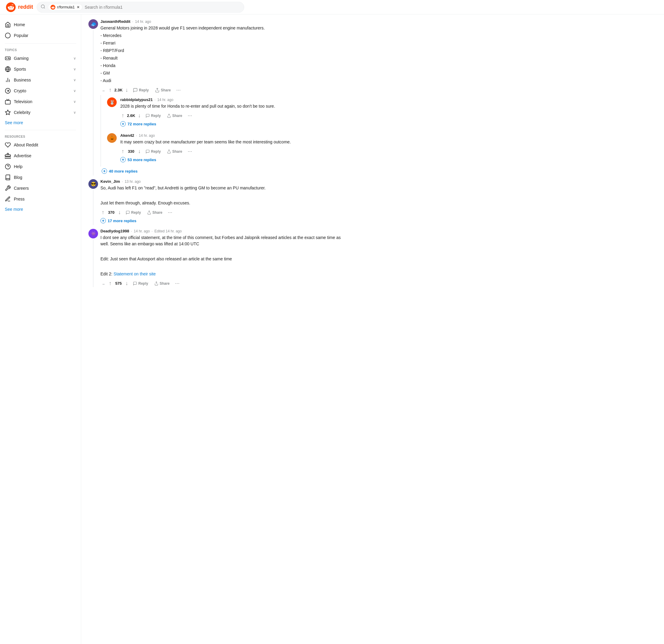 The height and width of the screenshot is (644, 664). Describe the element at coordinates (110, 283) in the screenshot. I see `upvote-button-3: ↑` at that location.